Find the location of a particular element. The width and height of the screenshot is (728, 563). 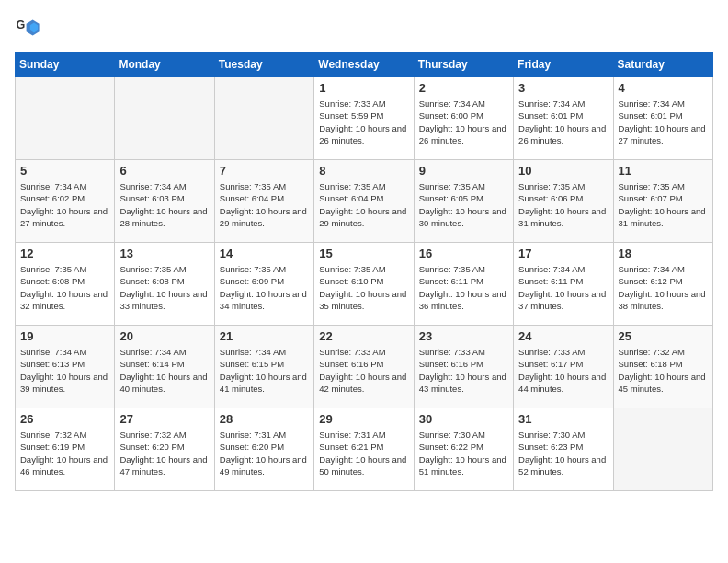

day-info: Sunrise: 7:30 AM Sunset: 6:23 PM Dayligh… is located at coordinates (563, 453).